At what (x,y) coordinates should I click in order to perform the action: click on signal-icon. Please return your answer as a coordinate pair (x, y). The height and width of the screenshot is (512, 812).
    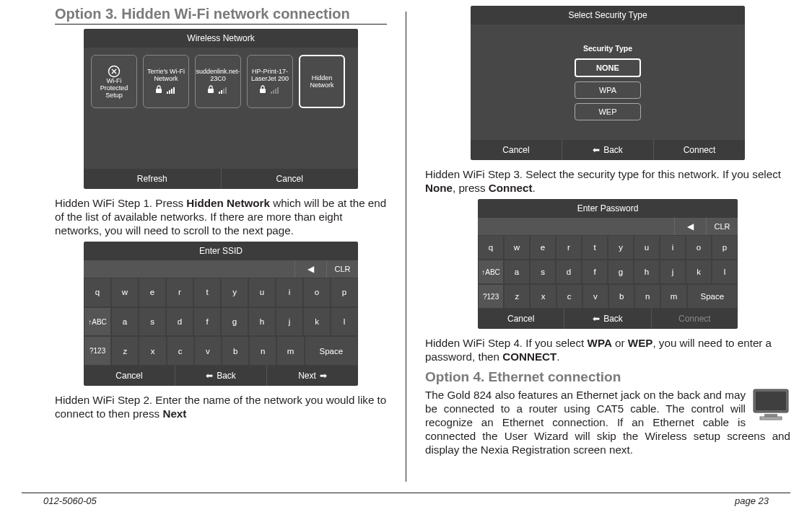
    Looking at the image, I should click on (224, 91).